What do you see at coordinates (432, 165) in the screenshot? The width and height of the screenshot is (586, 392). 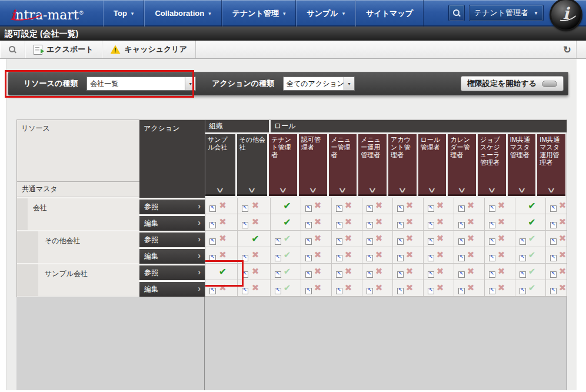 I see `column-header-role: ロール管理者∨` at bounding box center [432, 165].